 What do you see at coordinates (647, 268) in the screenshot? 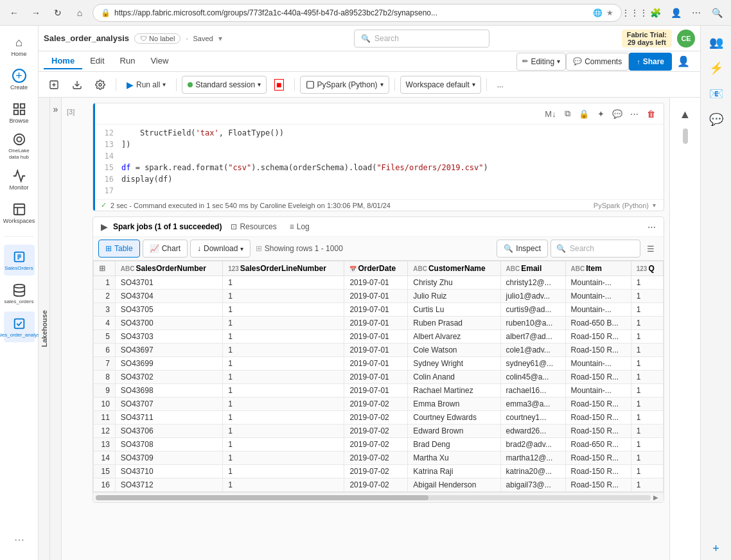
I see `col-header-q: 123Q` at bounding box center [647, 268].